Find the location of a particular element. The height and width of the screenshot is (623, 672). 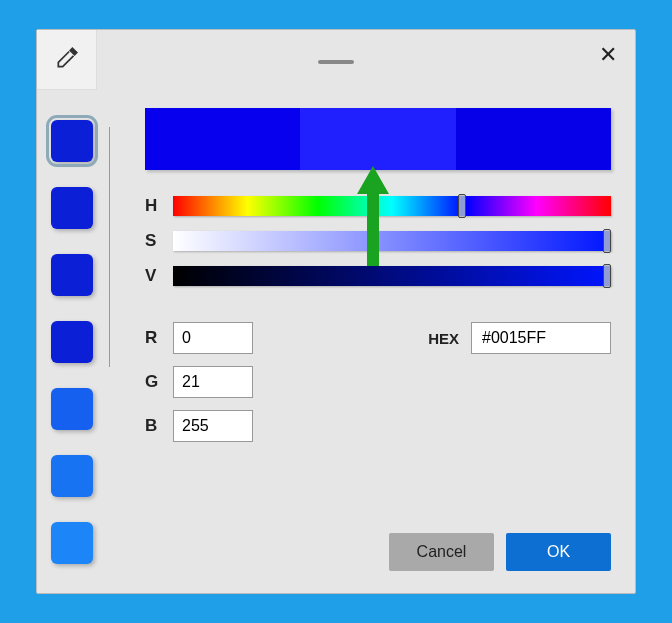

value-label: V is located at coordinates (159, 276).